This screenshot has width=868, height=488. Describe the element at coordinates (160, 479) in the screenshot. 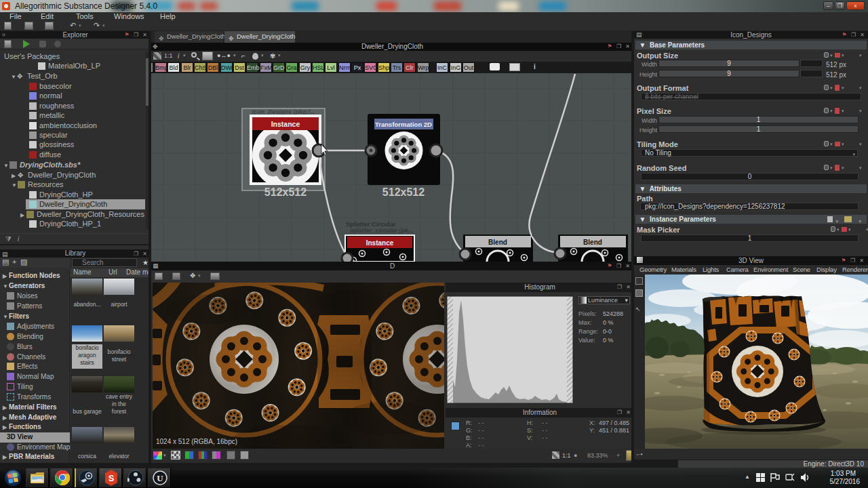

I see `svg-text: U` at that location.